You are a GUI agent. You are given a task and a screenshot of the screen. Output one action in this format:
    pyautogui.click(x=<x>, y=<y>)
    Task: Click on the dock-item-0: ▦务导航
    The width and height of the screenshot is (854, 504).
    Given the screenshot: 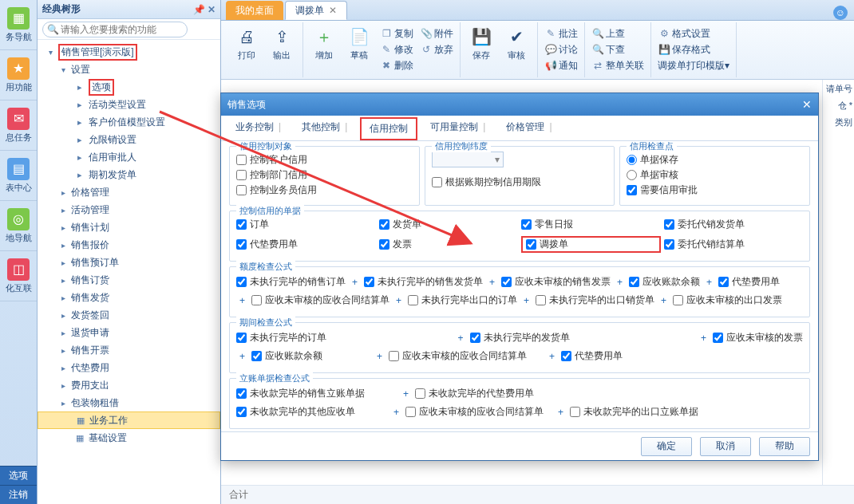 What is the action you would take?
    pyautogui.click(x=18, y=26)
    